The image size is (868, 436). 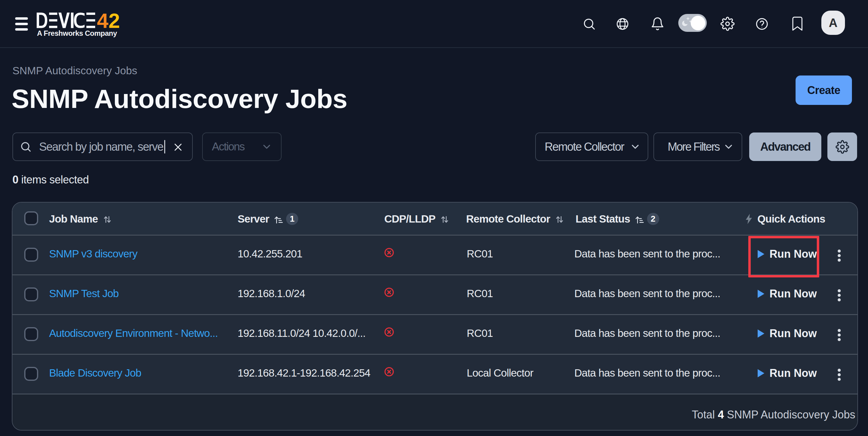 I want to click on svg-text: 4, so click(x=103, y=20).